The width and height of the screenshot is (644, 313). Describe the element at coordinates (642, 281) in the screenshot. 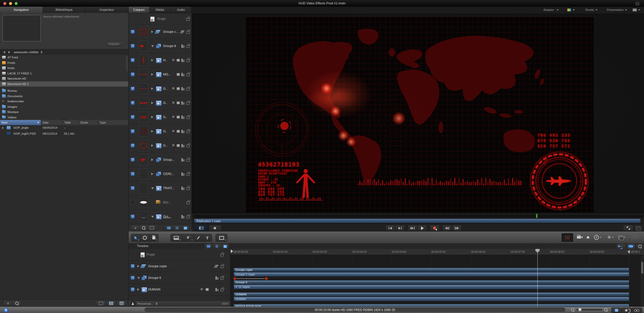

I see `vertical-scrollbar` at that location.